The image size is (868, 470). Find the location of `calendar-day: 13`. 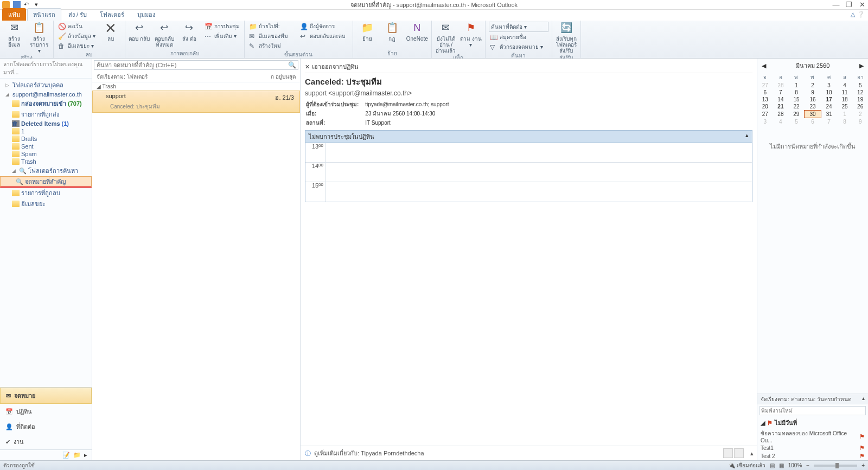

calendar-day: 13 is located at coordinates (765, 100).